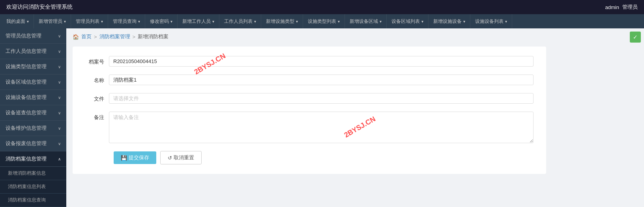 This screenshot has width=644, height=207. I want to click on form-row-name: 名称, so click(309, 80).